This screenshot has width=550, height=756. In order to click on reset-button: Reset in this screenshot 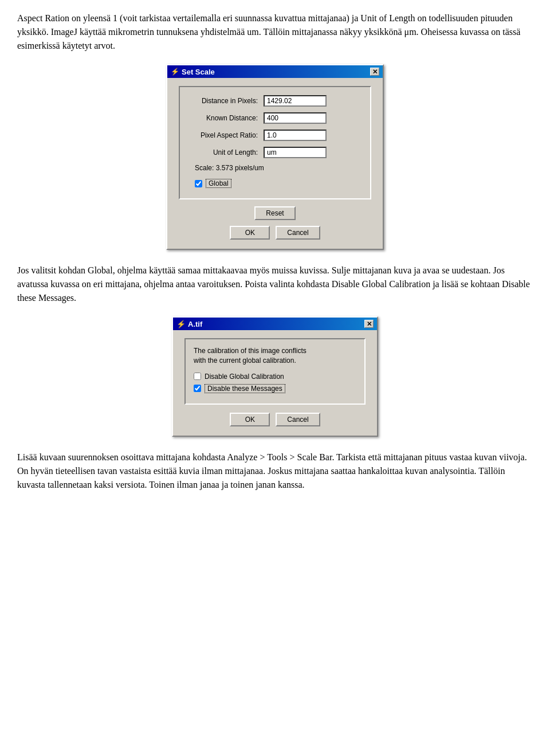, I will do `click(275, 213)`.